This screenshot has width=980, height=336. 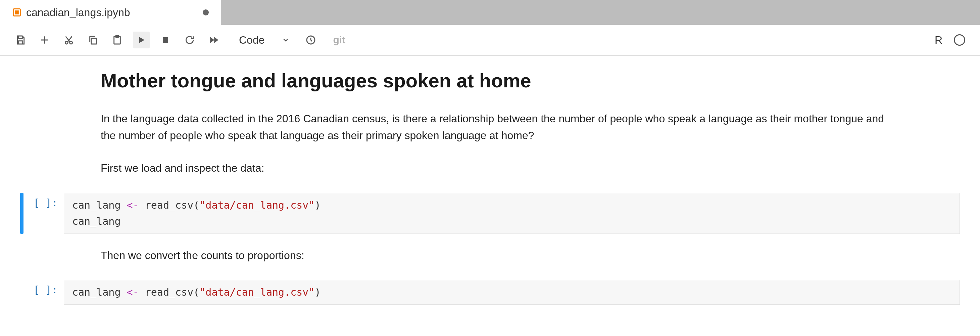 I want to click on restart-kernel-button, so click(x=189, y=40).